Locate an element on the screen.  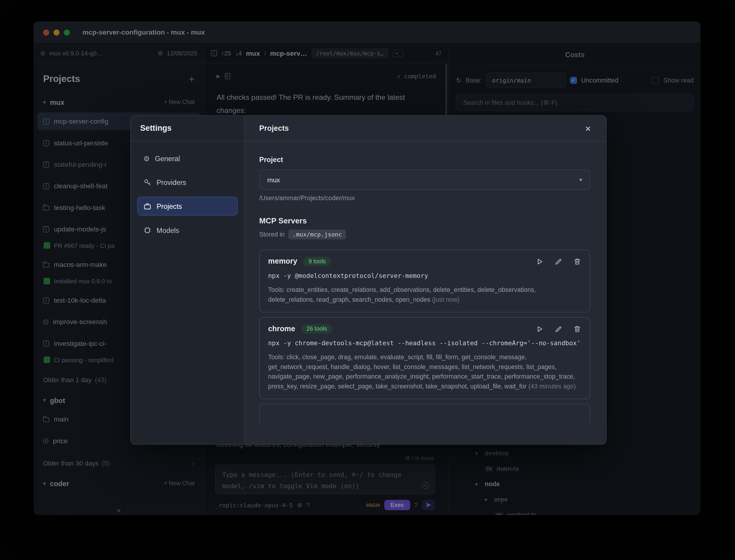
stored-in-row: Stored in .mux/mcp.jsonc is located at coordinates (425, 235).